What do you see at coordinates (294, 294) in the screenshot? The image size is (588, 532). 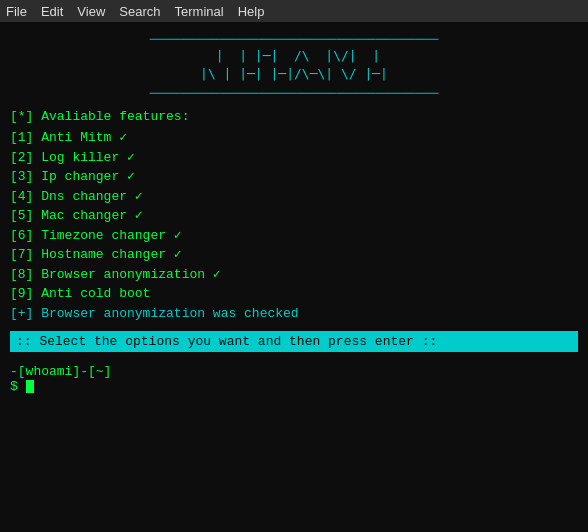 I see `feature-item-9: [9] Anti cold boot` at bounding box center [294, 294].